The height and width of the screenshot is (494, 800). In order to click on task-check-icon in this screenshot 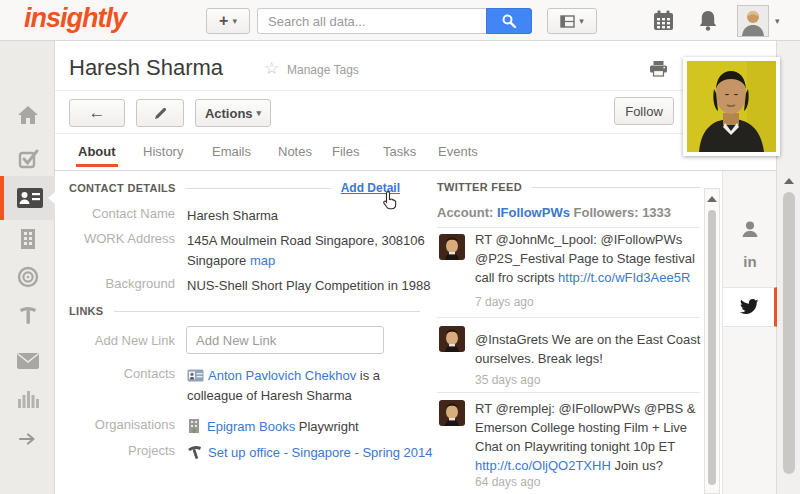, I will do `click(28, 159)`.